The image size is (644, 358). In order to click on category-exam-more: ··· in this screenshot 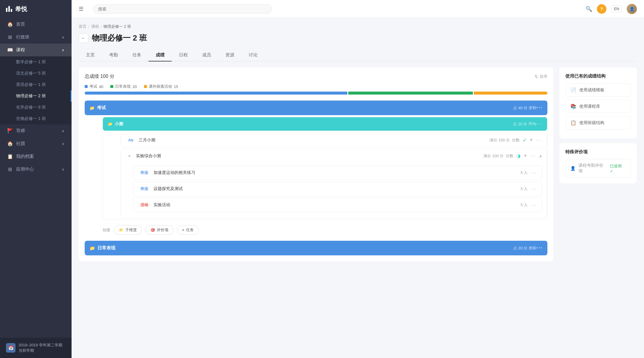, I will do `click(540, 108)`.